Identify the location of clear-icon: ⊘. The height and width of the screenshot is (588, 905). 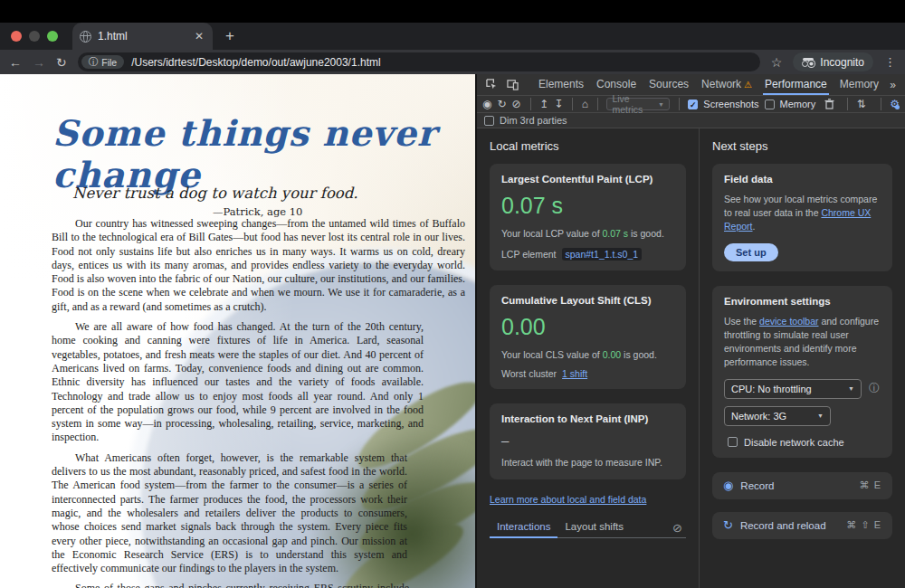
(517, 104).